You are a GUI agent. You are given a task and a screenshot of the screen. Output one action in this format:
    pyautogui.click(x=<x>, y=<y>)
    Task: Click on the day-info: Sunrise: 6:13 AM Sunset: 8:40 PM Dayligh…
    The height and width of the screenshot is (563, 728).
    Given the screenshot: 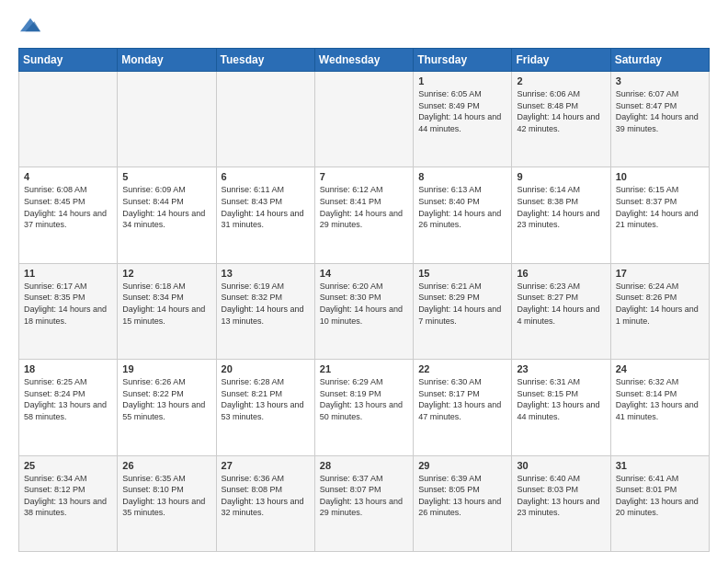 What is the action you would take?
    pyautogui.click(x=462, y=207)
    